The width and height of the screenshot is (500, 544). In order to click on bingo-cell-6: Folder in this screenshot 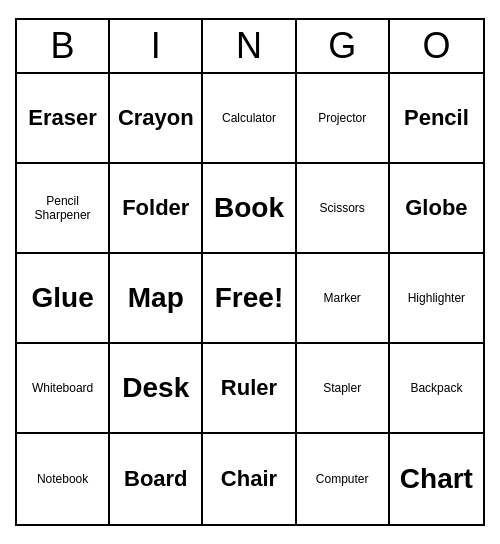, I will do `click(156, 209)`.